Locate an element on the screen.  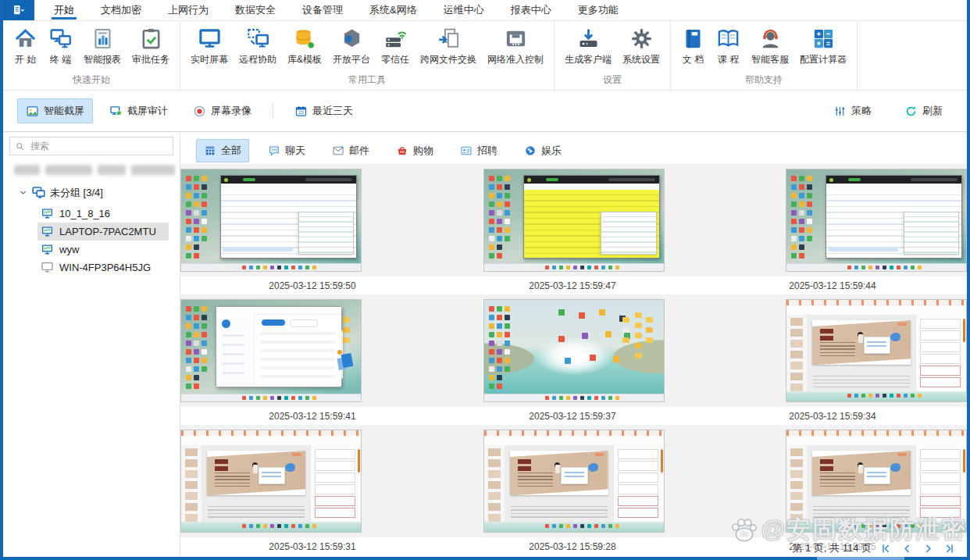
ribbon-button: 开放平台 is located at coordinates (351, 45).